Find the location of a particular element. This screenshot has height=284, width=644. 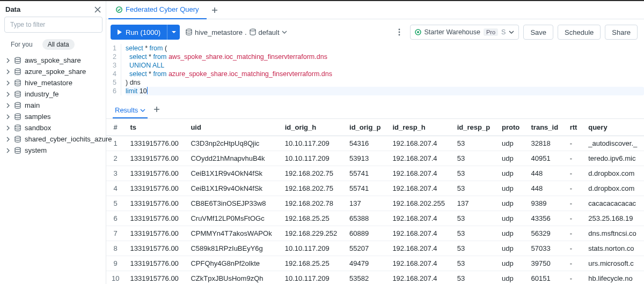

warehouse-size: S is located at coordinates (503, 32).